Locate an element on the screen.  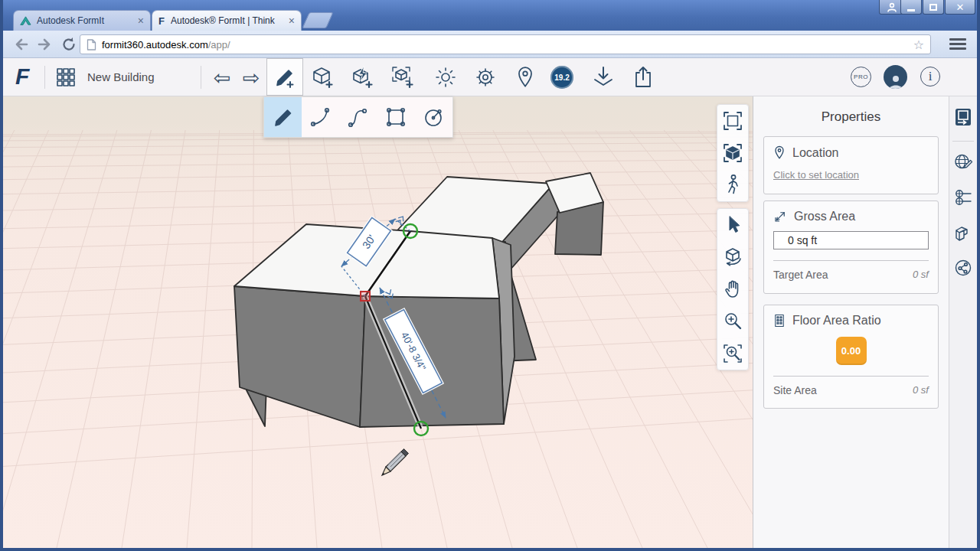
zoom-window-button is located at coordinates (733, 354).